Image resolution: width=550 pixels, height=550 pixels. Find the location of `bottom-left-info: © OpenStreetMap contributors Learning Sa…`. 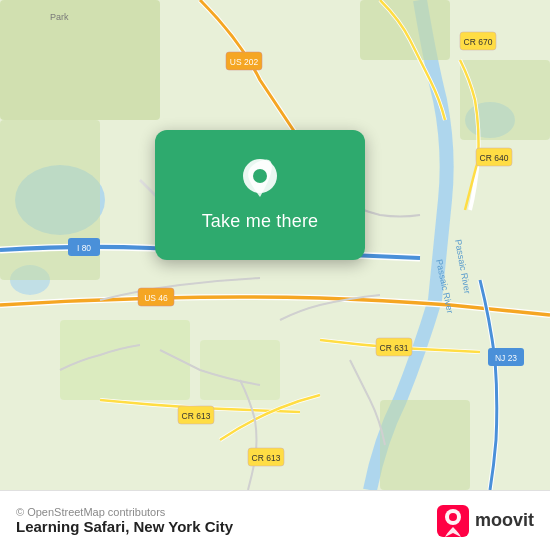

bottom-left-info: © OpenStreetMap contributors Learning Sa… is located at coordinates (124, 520).